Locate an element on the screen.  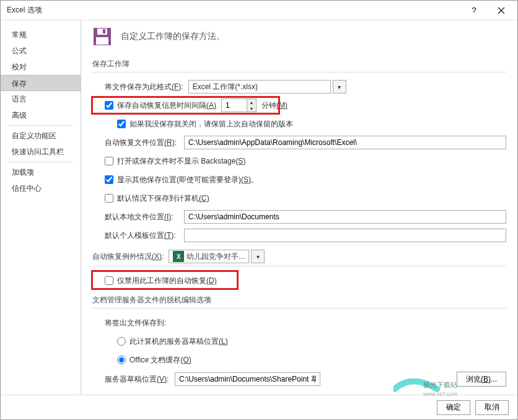
spinner-up-icon: ▲ is located at coordinates (252, 102).